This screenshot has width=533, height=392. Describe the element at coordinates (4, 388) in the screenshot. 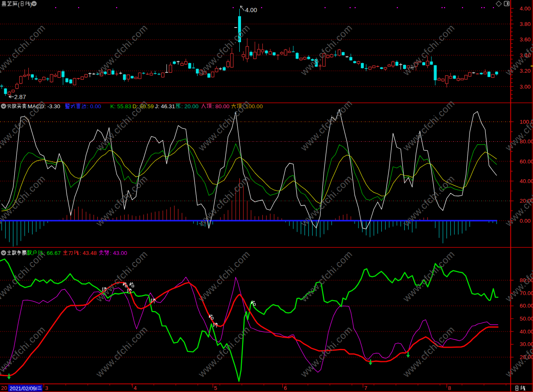

I see `svg-text: 20` at that location.